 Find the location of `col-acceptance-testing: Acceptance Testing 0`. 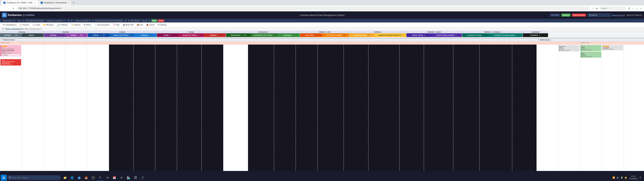

col-acceptance-testing: Acceptance Testing 0 is located at coordinates (476, 35).